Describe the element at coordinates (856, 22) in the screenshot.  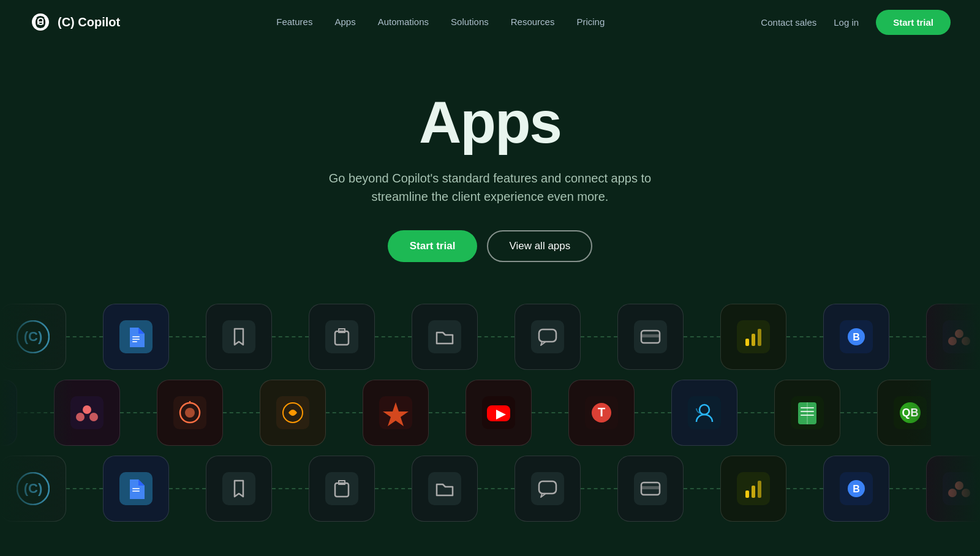
I see `nav-right: Contact sales Log in Start trial` at that location.